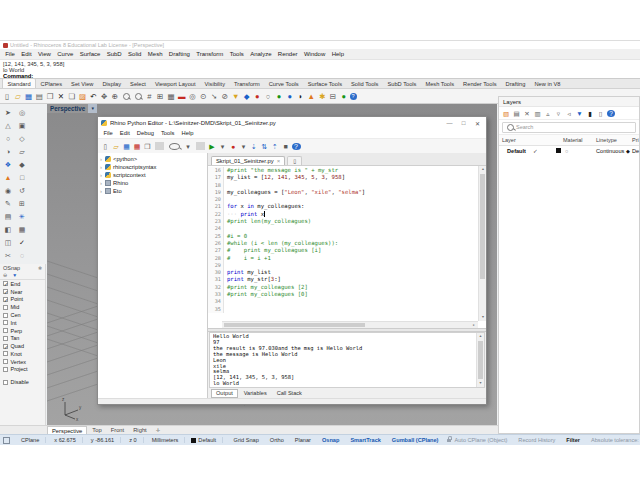 The width and height of the screenshot is (640, 480). I want to click on left-toolbar-icon: ◌, so click(22, 256).